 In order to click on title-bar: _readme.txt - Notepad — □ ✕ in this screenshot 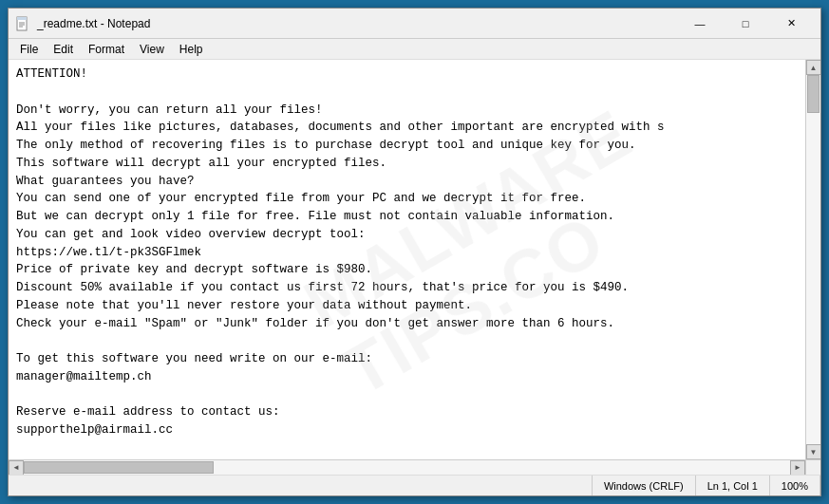, I will do `click(414, 24)`.